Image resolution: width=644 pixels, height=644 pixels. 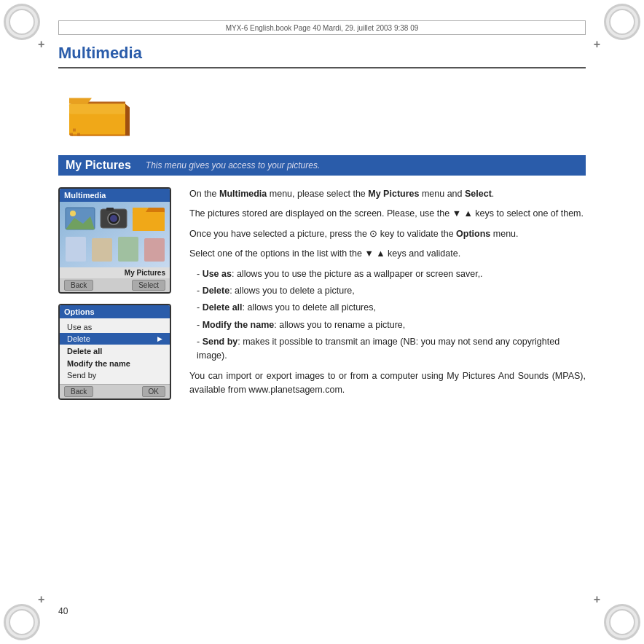 What do you see at coordinates (115, 391) in the screenshot?
I see `device-buttons-2: Back OK` at bounding box center [115, 391].